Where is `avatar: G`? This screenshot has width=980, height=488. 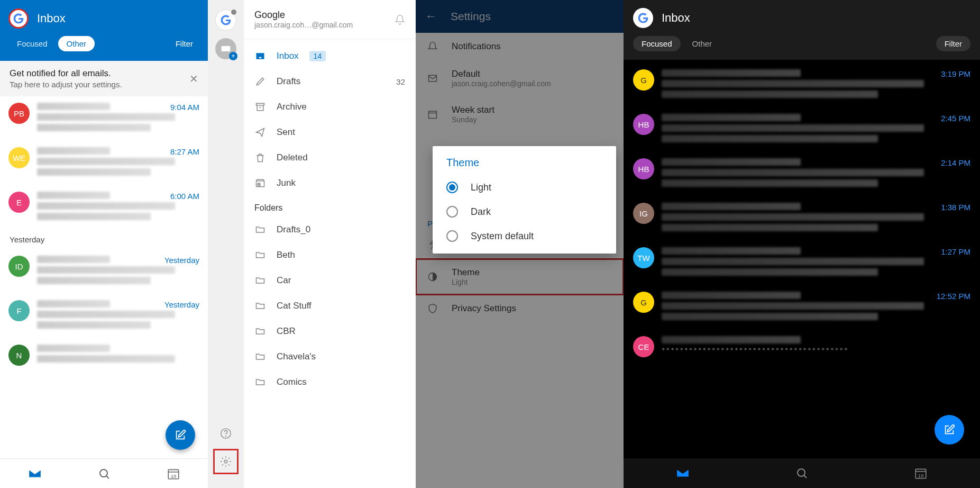
avatar: G is located at coordinates (644, 80).